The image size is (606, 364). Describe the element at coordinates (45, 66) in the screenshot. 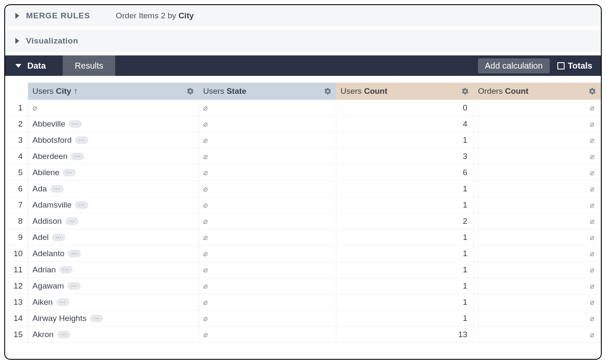

I see `data-tab: Data` at that location.